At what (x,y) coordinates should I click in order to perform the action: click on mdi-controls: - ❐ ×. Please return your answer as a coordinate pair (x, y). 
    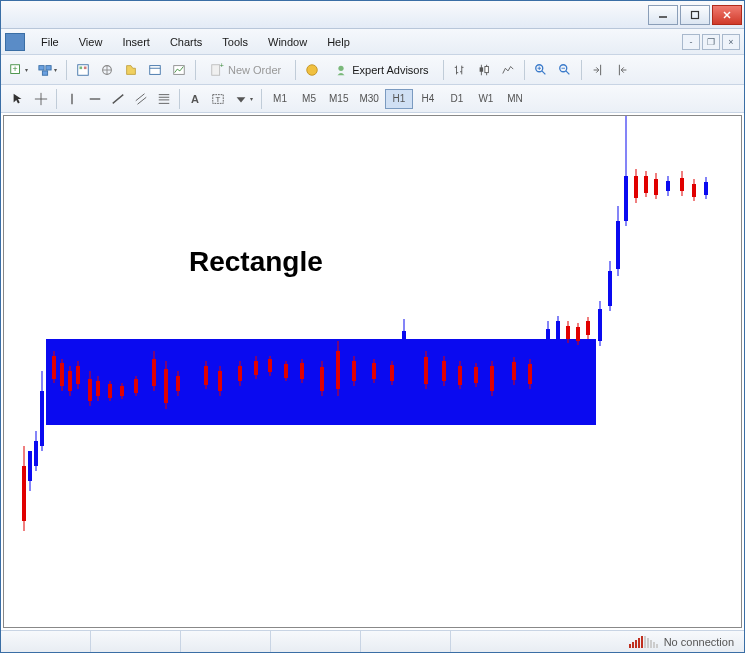
    Looking at the image, I should click on (711, 42).